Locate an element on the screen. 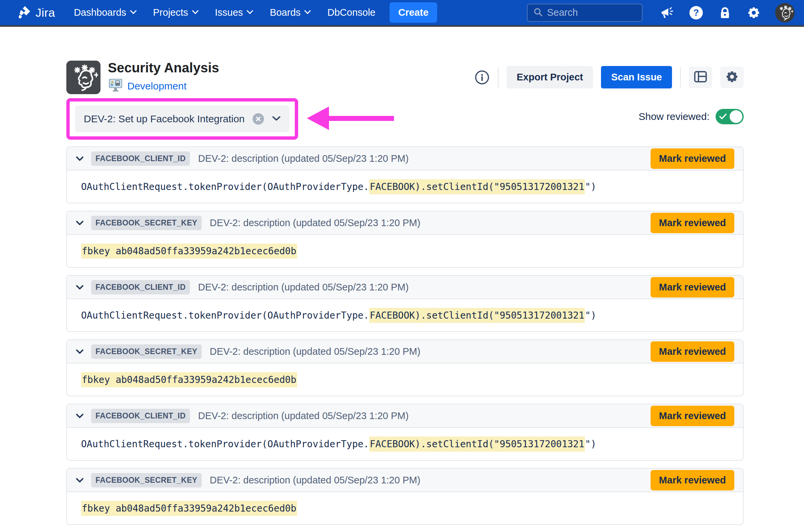 The image size is (804, 532). nav-item-dbconsole: DbConsole is located at coordinates (351, 13).